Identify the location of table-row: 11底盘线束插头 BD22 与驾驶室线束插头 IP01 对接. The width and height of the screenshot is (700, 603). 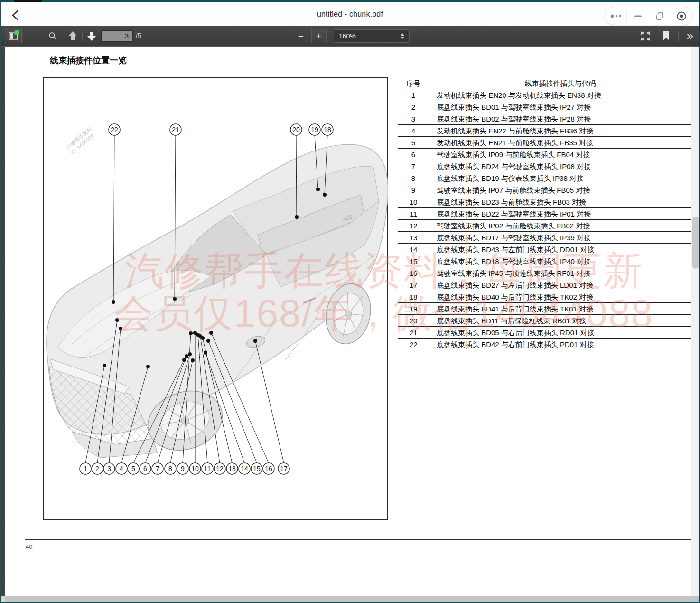
(545, 214).